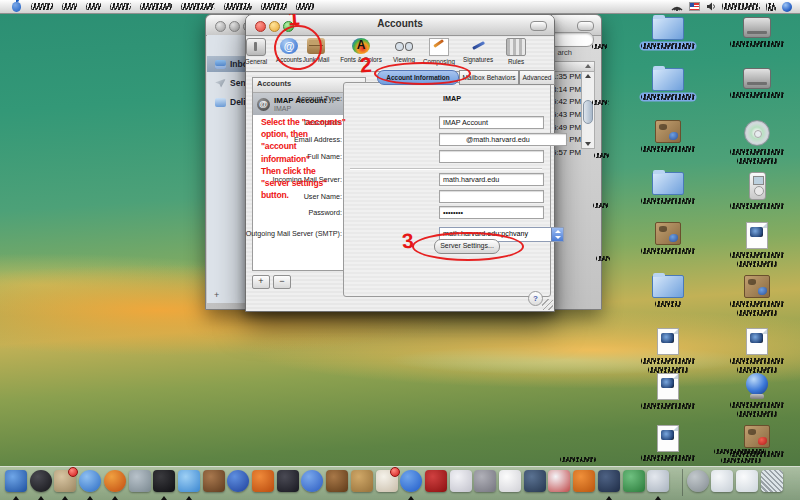  Describe the element at coordinates (220, 26) in the screenshot. I see `mail-close-button` at that location.